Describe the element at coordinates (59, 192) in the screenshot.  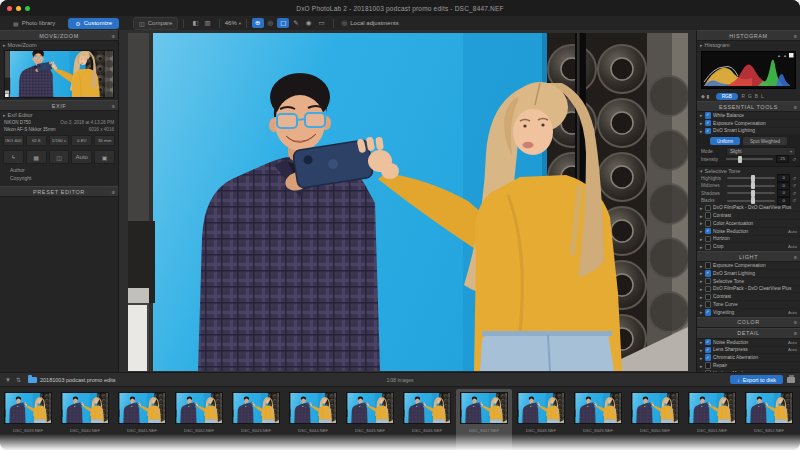
I see `preset-editor-header: PRESET EDITOR ≡` at that location.